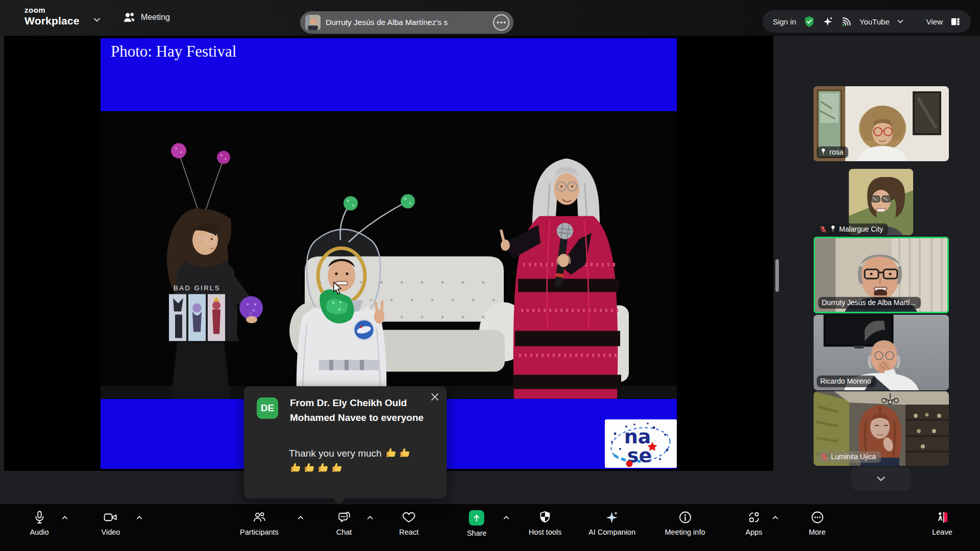  I want to click on security-shield-icon, so click(810, 21).